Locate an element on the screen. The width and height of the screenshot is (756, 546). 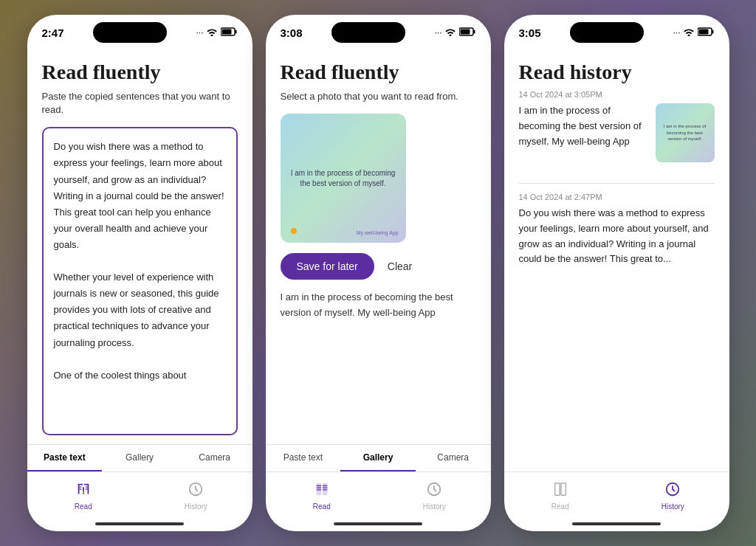
image-caption: I am in the process of becoming the best… is located at coordinates (343, 179).